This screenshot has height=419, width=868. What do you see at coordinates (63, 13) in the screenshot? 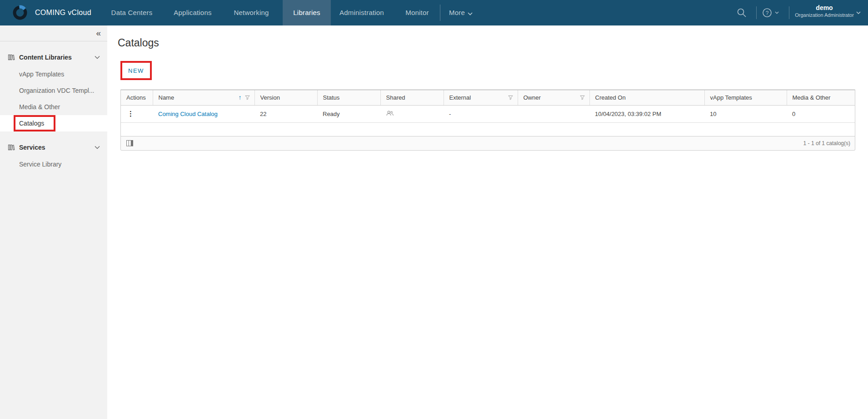
I see `brand-title: COMING vCloud` at bounding box center [63, 13].